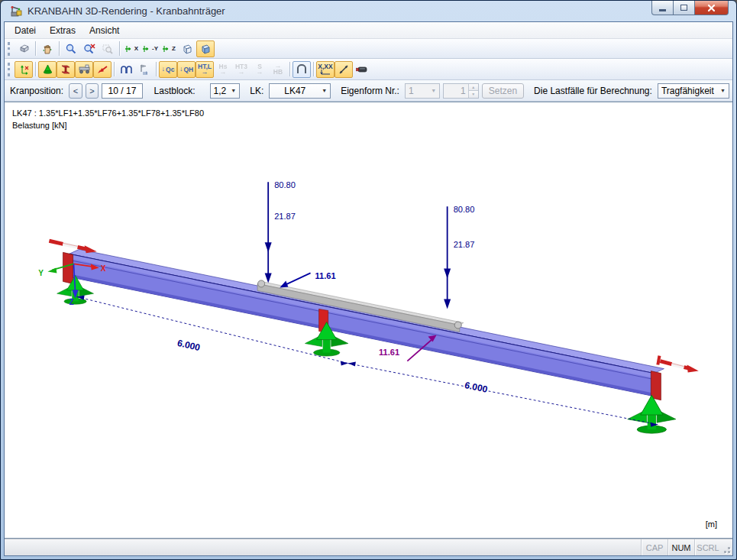 This screenshot has height=560, width=737. I want to click on menubar: Datei Extras Ansicht, so click(368, 31).